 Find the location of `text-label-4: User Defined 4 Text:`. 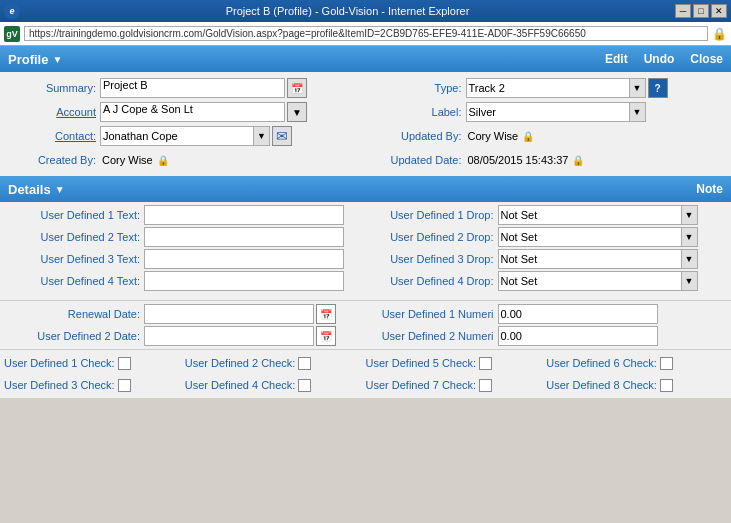

text-label-4: User Defined 4 Text: is located at coordinates (74, 281).